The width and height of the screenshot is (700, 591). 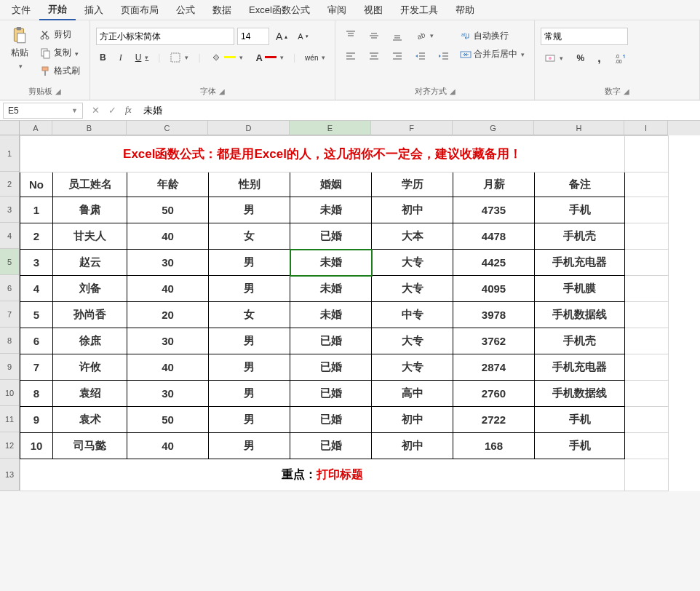 What do you see at coordinates (373, 10) in the screenshot?
I see `menu-tab-8: 视图` at bounding box center [373, 10].